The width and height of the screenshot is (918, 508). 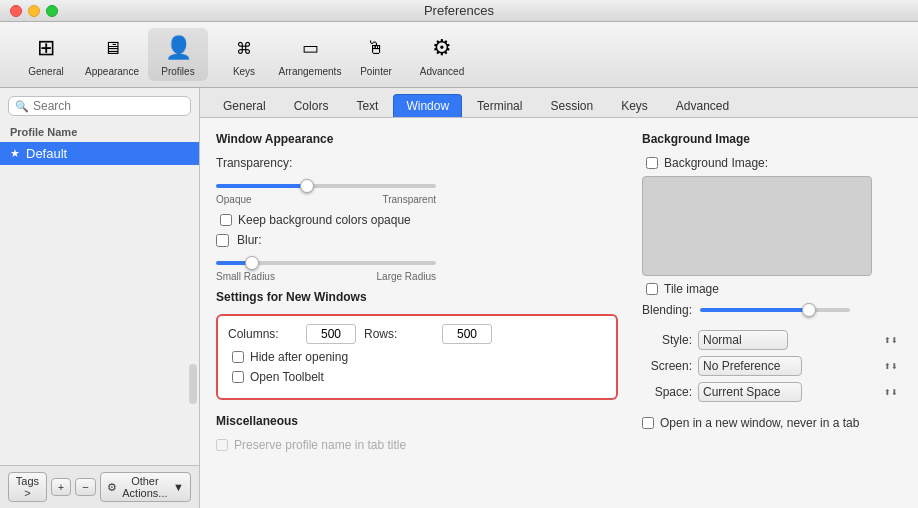 I want to click on hide-after-row: Hide after opening, so click(x=419, y=357).